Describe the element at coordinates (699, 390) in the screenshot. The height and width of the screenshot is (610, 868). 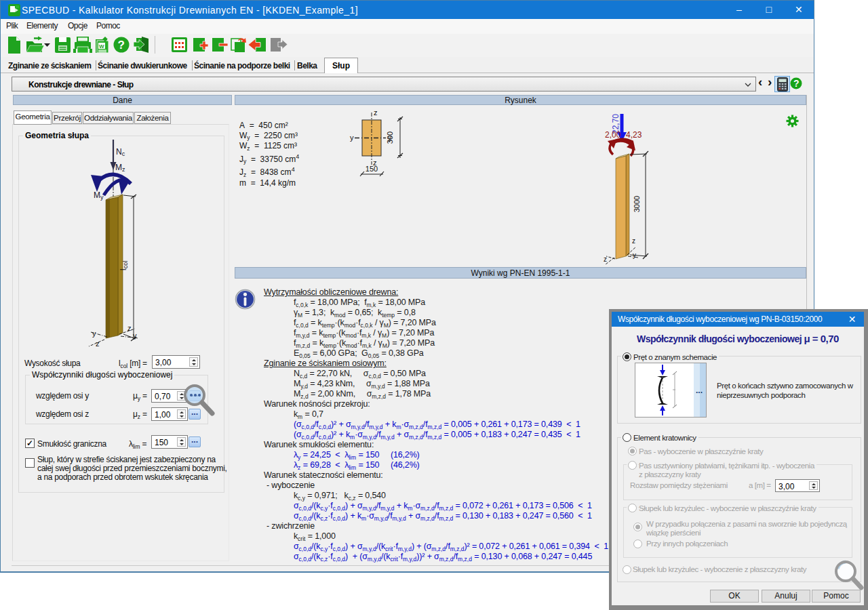
I see `svg-text:...: ...` at that location.